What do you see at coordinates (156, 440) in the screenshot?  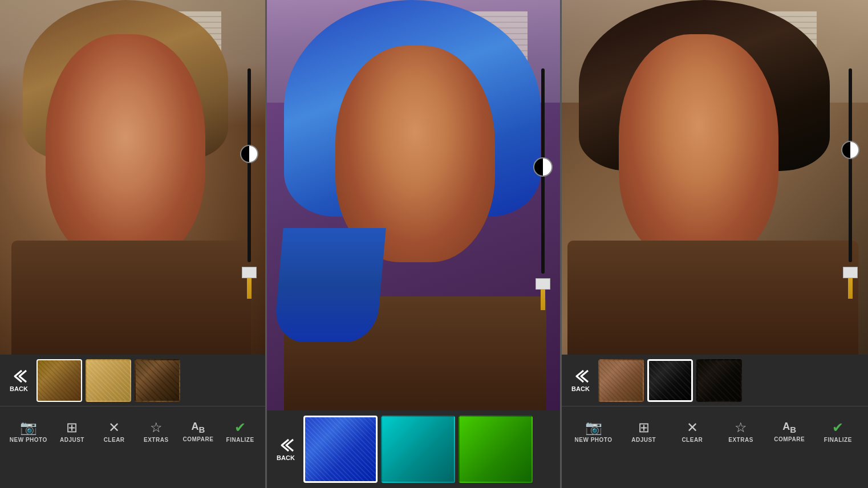 I see `extras-label-left: EXTRAS` at bounding box center [156, 440].